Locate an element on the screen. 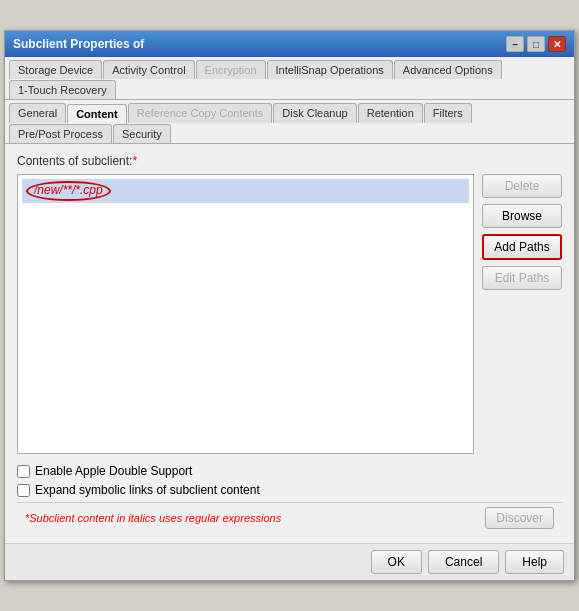  tab-filters: Filters is located at coordinates (448, 113).